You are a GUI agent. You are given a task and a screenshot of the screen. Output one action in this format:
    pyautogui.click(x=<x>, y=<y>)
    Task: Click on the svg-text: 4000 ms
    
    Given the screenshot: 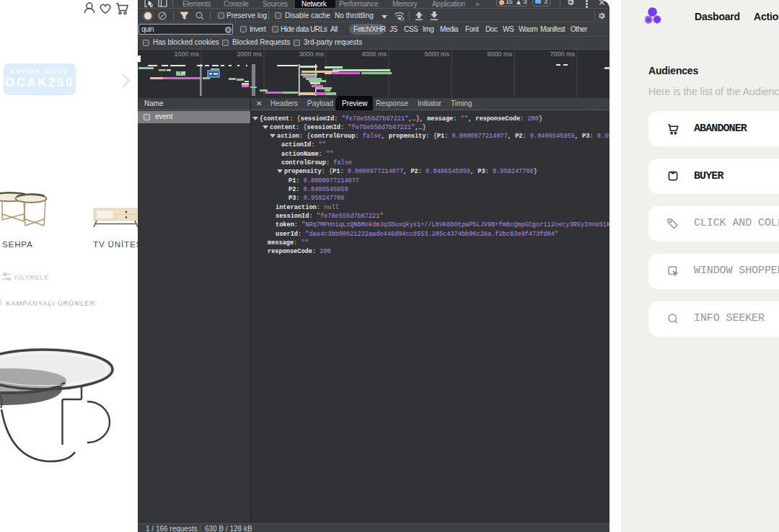 What is the action you would take?
    pyautogui.click(x=374, y=54)
    